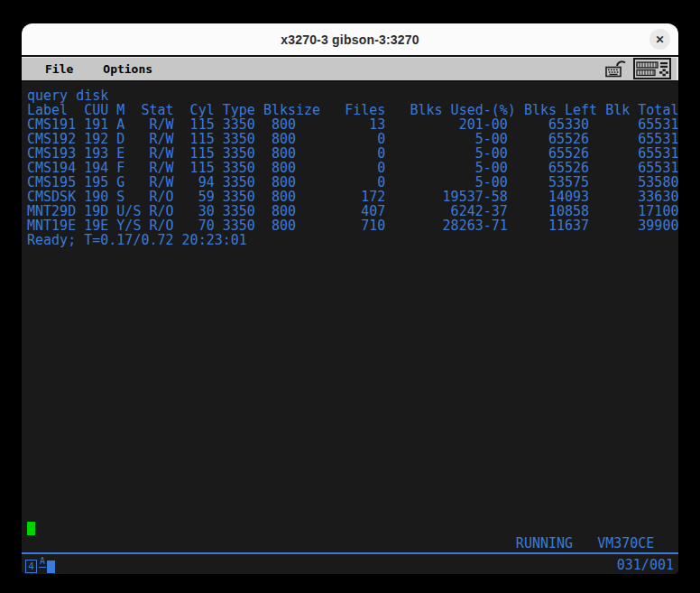  I want to click on terminal-row: CMSDSK 190 S R/O 59 3350 800 172 19537-5…, so click(353, 197).